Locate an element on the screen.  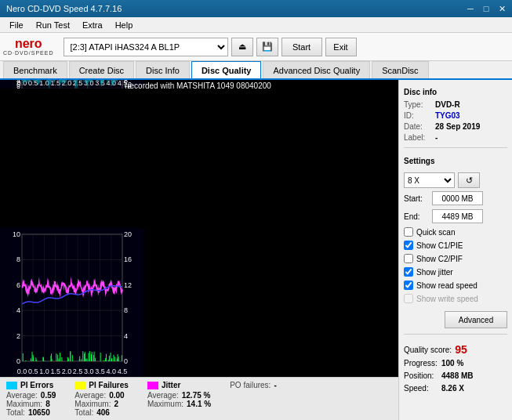
tab-disc-quality: Disc Quality is located at coordinates (227, 70).